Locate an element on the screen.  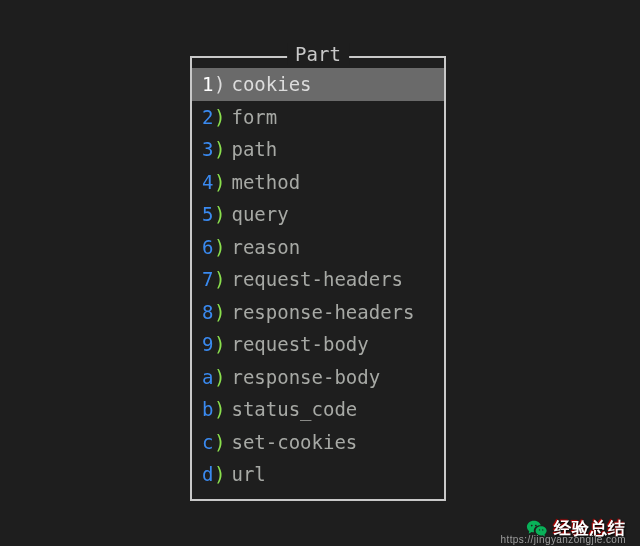
menu-item-url: d)url is located at coordinates (318, 474).